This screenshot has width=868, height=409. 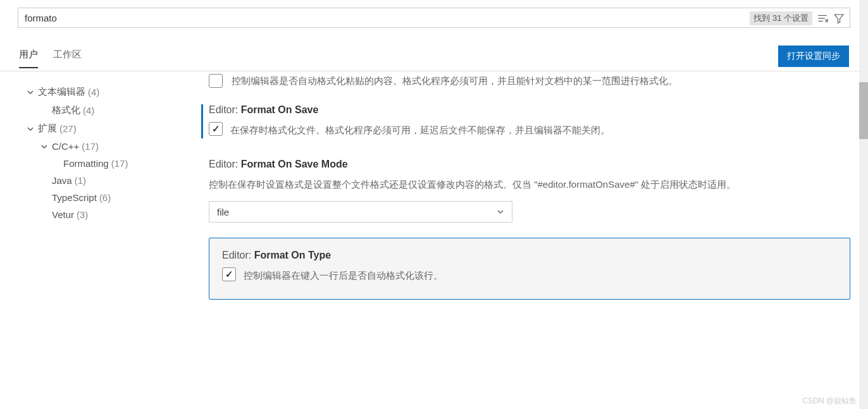 I want to click on setting-item-partial: 控制编辑器是否自动格式化粘贴的内容。格式化程序必须可用，并且能针对文档中的某一范…, so click(x=517, y=83).